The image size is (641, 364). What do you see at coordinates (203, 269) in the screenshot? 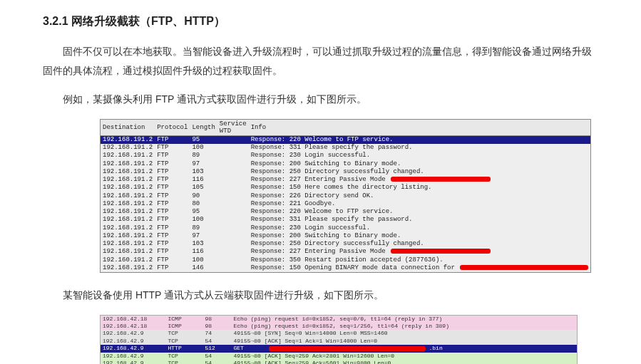
I see `cell: 146` at bounding box center [203, 269].